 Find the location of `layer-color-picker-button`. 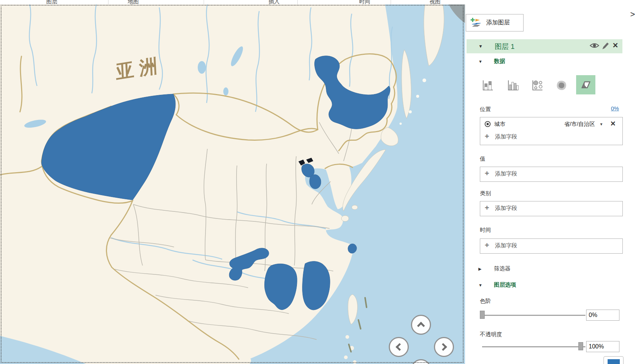

layer-color-picker-button is located at coordinates (614, 360).